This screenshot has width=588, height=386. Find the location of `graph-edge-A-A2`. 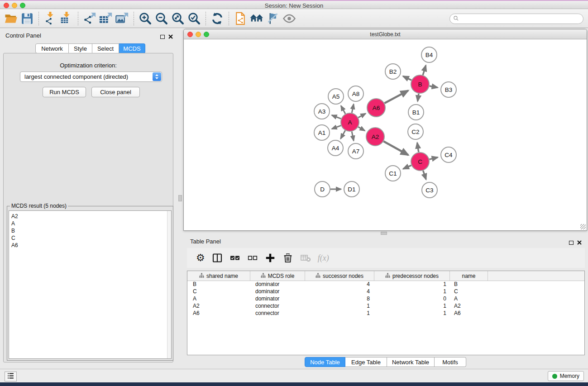

graph-edge-A-A2 is located at coordinates (361, 129).